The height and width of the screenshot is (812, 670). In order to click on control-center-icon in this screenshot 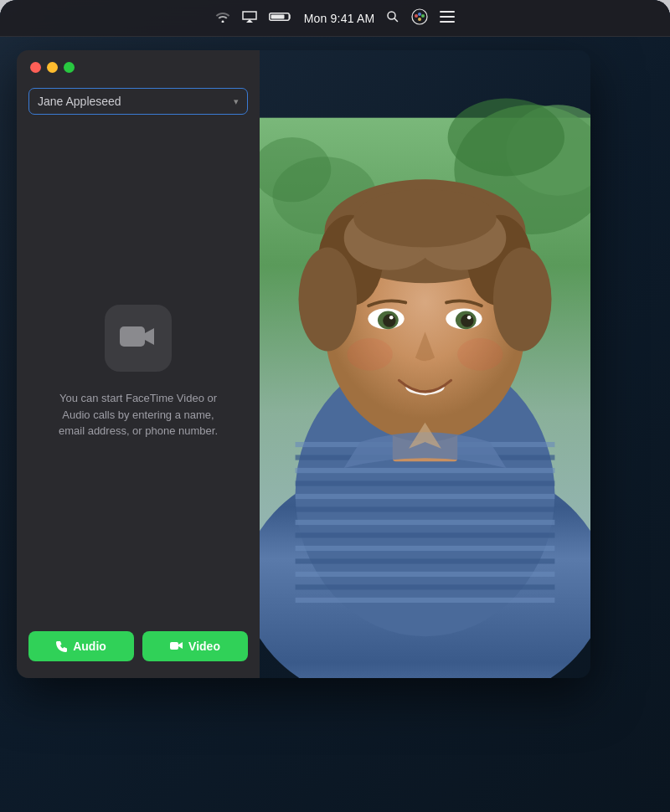, I will do `click(447, 18)`.